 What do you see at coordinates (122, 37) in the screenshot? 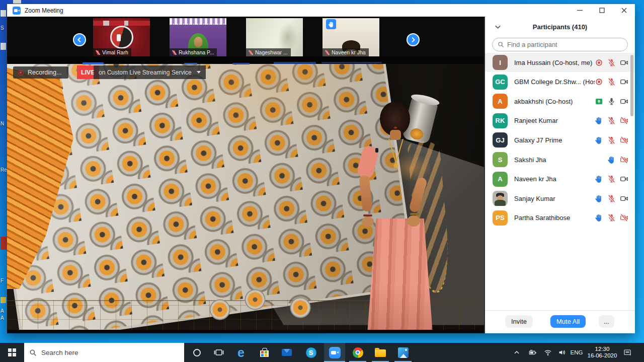
I see `video-thumbnail: Vimal Rarh` at bounding box center [122, 37].